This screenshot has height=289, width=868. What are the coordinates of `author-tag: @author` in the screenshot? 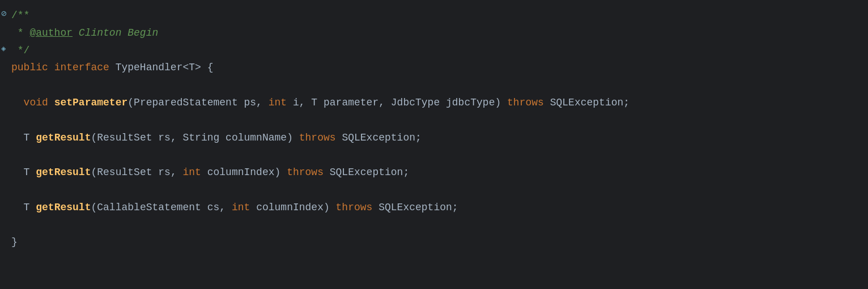 It's located at (51, 33).